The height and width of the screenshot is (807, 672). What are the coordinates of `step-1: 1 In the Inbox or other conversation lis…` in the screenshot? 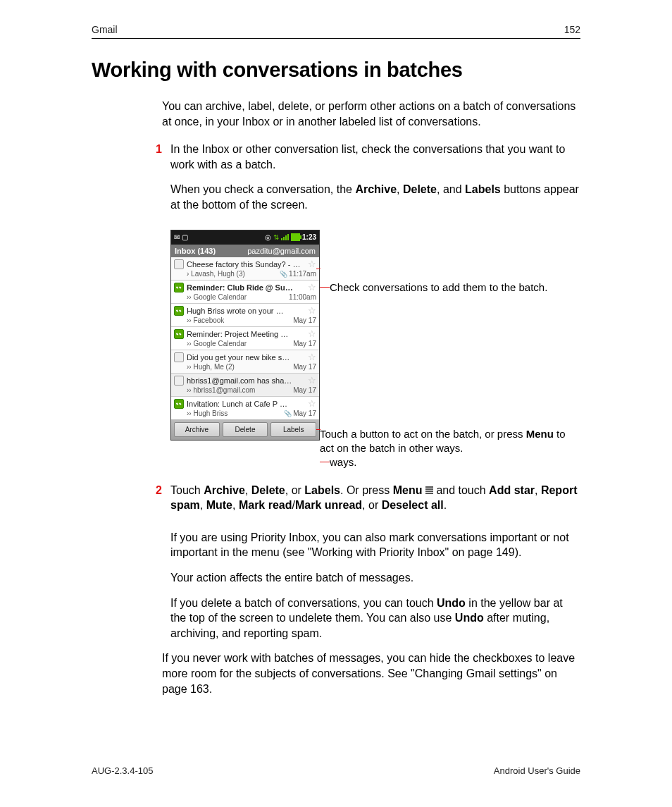 It's located at (366, 182).